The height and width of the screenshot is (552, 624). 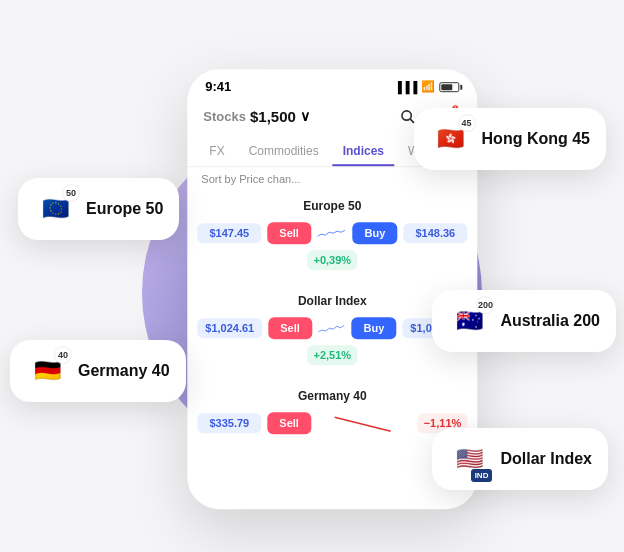 What do you see at coordinates (467, 123) in the screenshot?
I see `hongkong45-badge: 45` at bounding box center [467, 123].